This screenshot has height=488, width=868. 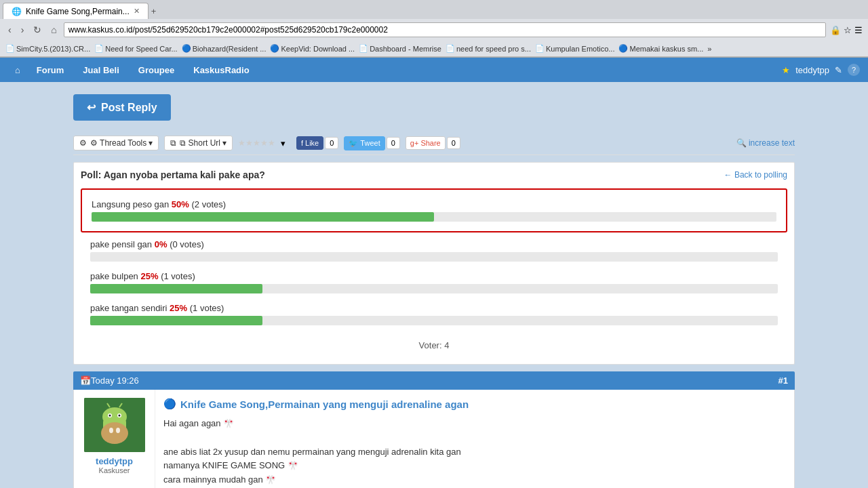 I want to click on poll-option-1-pct: 0%, so click(x=161, y=244).